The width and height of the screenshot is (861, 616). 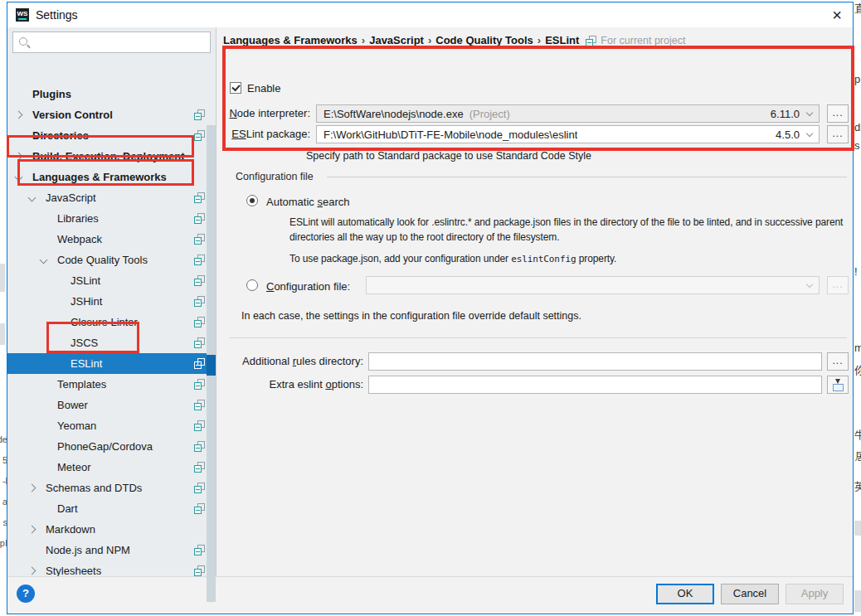 What do you see at coordinates (121, 43) in the screenshot?
I see `settings-search-input` at bounding box center [121, 43].